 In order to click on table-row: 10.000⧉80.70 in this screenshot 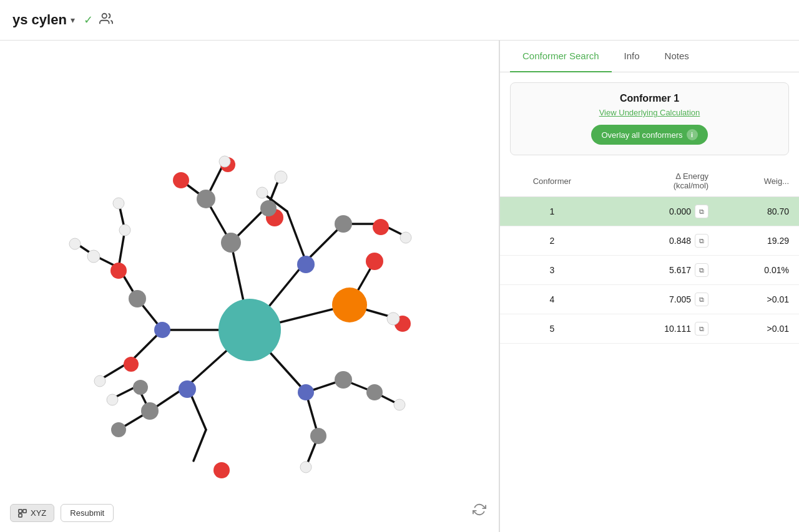, I will do `click(649, 212)`.